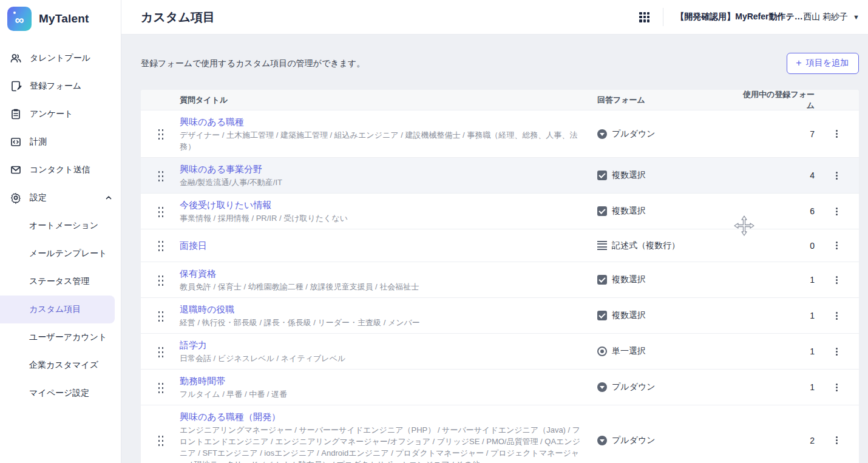  What do you see at coordinates (775, 134) in the screenshot?
I see `row-usage-count: 7` at bounding box center [775, 134].